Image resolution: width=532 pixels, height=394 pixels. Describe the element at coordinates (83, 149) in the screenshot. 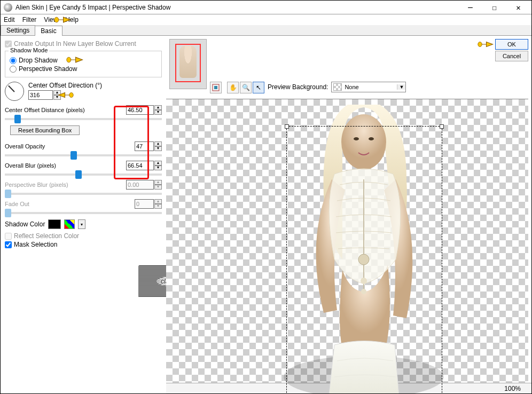

I see `overall-opacity-row: Overall Opacity ▲▼` at that location.